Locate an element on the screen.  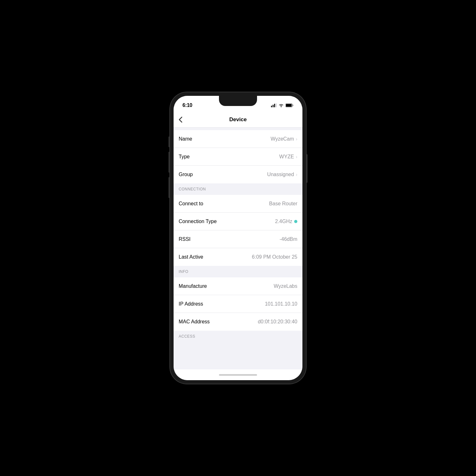
rssi-label: RSSI is located at coordinates (185, 239).